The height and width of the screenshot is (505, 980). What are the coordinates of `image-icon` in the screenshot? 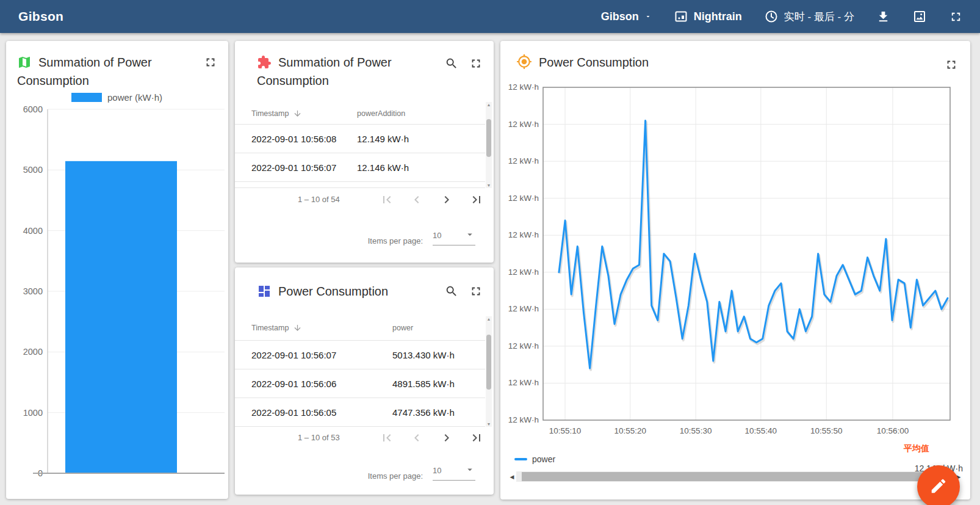 It's located at (920, 16).